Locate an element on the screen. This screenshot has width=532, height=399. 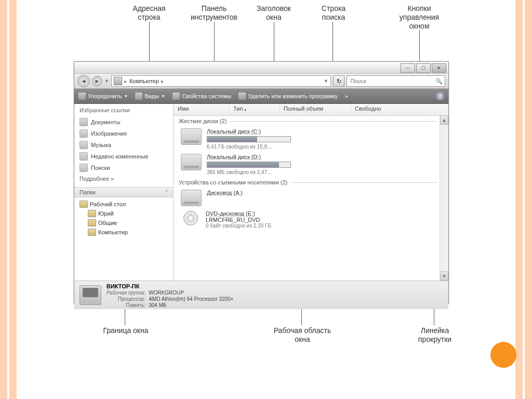
documents-icon is located at coordinates (84, 122).